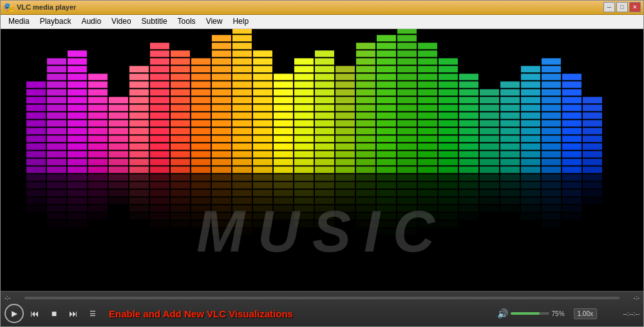 The width and height of the screenshot is (644, 327). Describe the element at coordinates (322, 298) in the screenshot. I see `progress-bar` at that location.